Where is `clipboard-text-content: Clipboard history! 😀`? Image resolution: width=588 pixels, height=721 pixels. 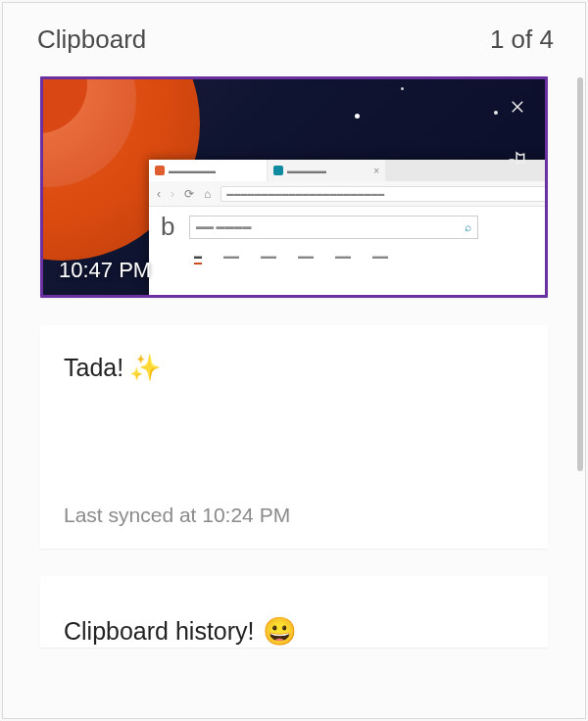
clipboard-text-content: Clipboard history! 😀 is located at coordinates (294, 631).